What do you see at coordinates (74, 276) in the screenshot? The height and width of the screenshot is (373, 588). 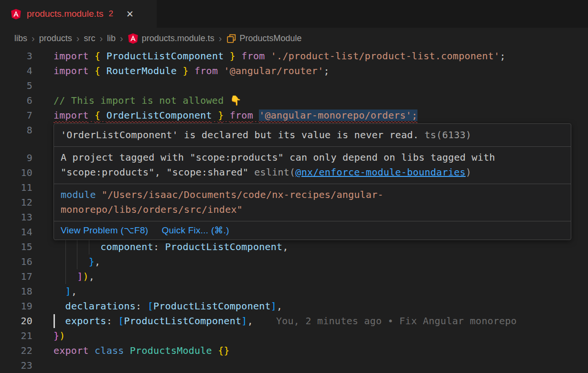 I see `code-text: ]),` at bounding box center [74, 276].